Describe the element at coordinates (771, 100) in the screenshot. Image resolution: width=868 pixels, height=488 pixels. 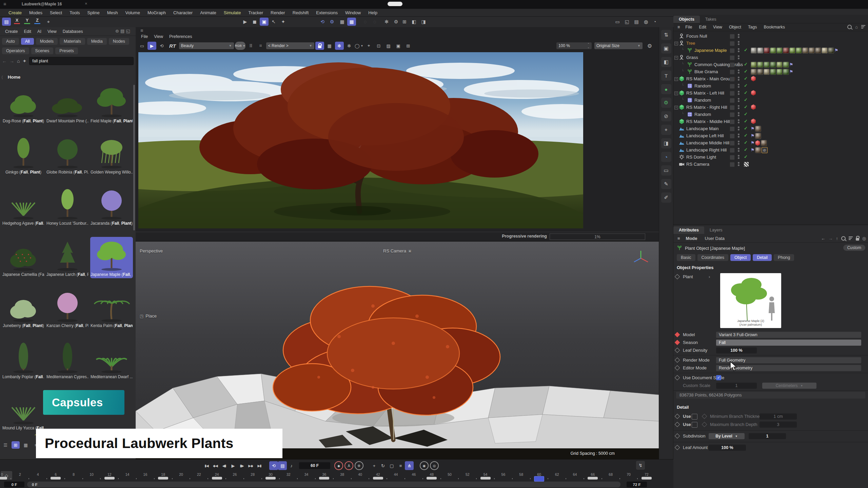
I see `object-row: └Random✓` at that location.